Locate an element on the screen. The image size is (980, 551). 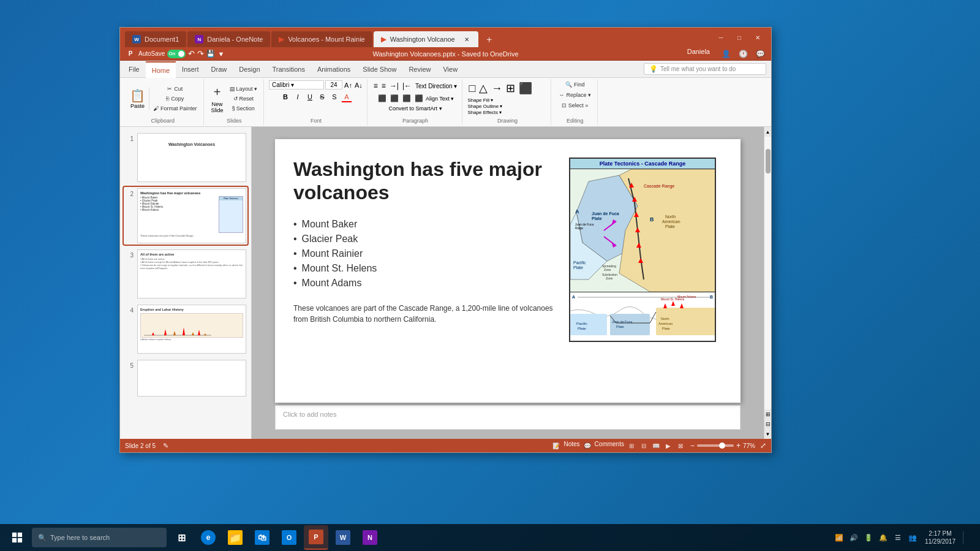
action-center-icon: ☰ is located at coordinates (898, 538).